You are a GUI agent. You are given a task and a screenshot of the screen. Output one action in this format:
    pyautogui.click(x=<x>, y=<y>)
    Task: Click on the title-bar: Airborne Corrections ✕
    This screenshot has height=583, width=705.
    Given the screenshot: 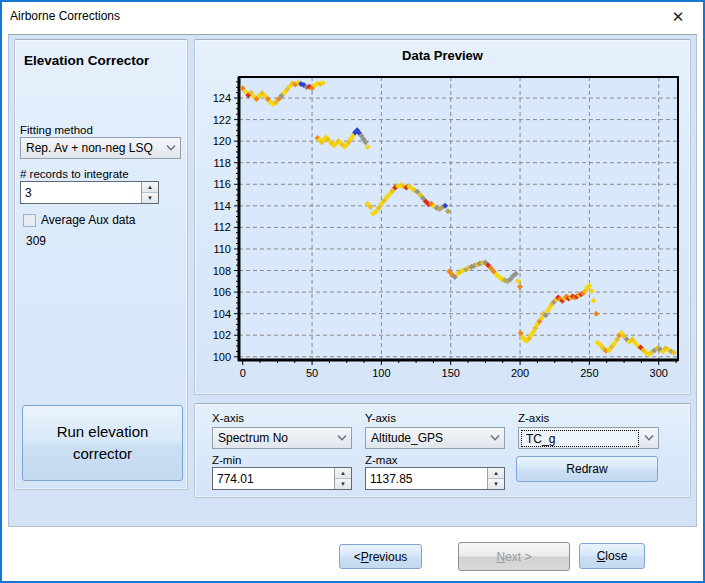 What is the action you would take?
    pyautogui.click(x=352, y=16)
    